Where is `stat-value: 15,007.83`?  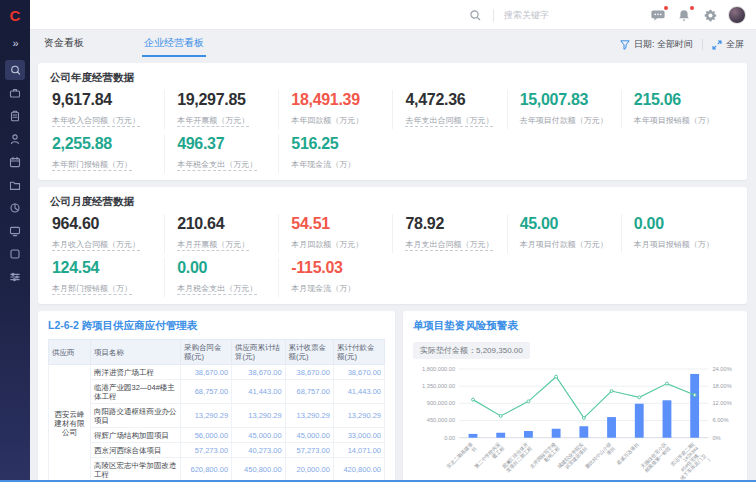
stat-value: 15,007.83 is located at coordinates (568, 100).